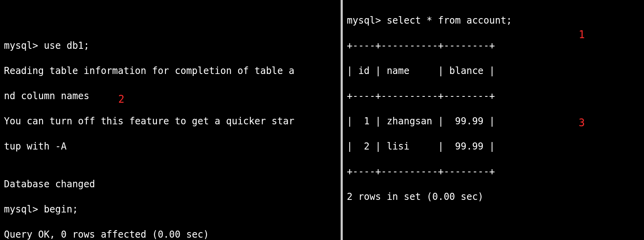 The width and height of the screenshot is (644, 240). Describe the element at coordinates (170, 209) in the screenshot. I see `mysql-begin-command: mysql> begin;` at that location.